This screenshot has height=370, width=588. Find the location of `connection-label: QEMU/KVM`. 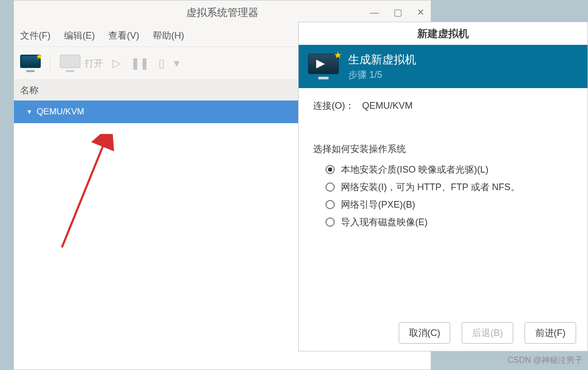

connection-label: QEMU/KVM is located at coordinates (61, 112).